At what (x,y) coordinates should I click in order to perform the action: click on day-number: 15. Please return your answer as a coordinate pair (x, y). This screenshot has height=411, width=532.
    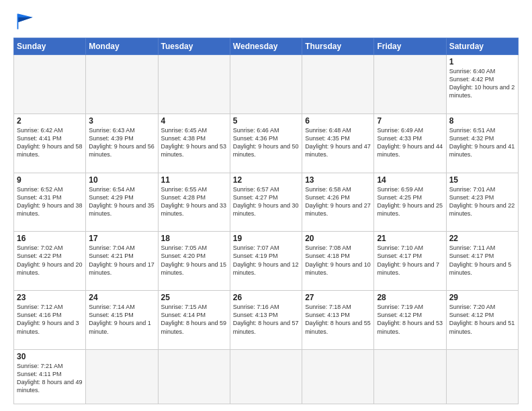
    Looking at the image, I should click on (482, 180).